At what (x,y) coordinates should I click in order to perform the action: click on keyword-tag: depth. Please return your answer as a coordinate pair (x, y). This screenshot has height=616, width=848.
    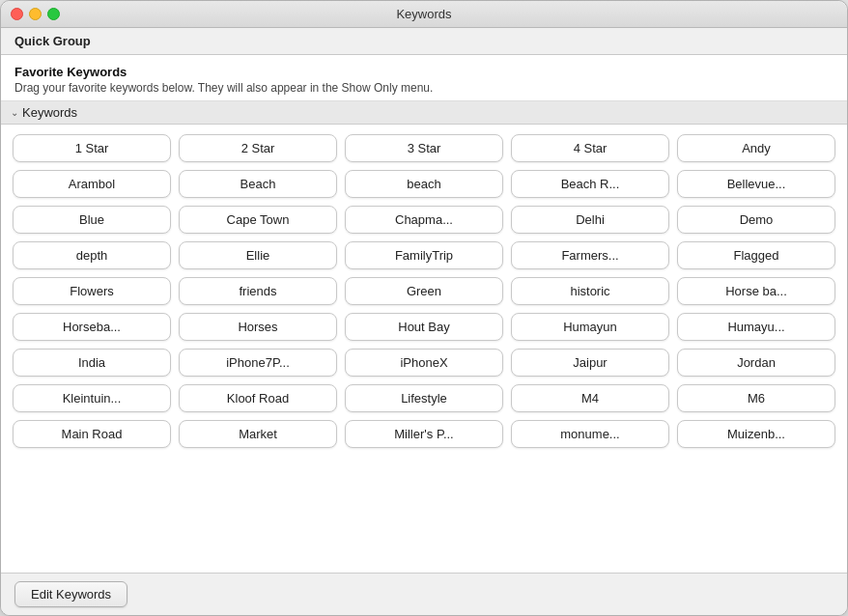
    Looking at the image, I should click on (92, 255).